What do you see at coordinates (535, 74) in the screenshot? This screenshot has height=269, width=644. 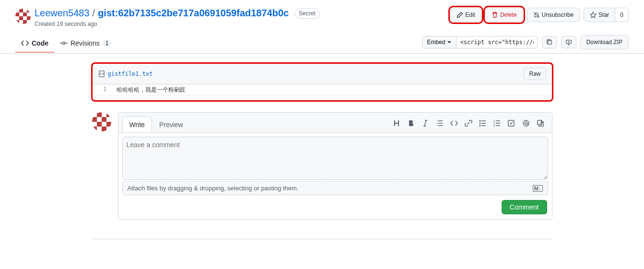 I see `raw-button: Raw` at bounding box center [535, 74].